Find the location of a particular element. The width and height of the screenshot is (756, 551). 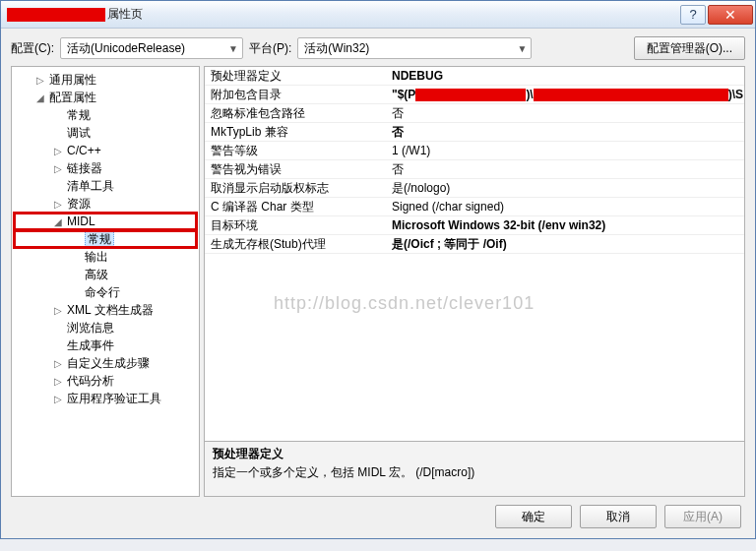

tree-item-label: 代码分析 is located at coordinates (91, 382).